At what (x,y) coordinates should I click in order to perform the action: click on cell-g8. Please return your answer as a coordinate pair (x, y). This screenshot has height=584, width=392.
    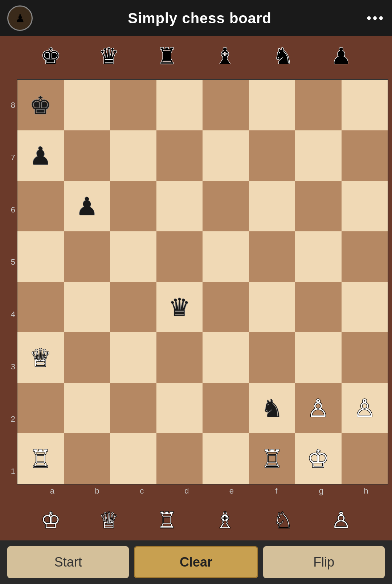
    Looking at the image, I should click on (318, 105).